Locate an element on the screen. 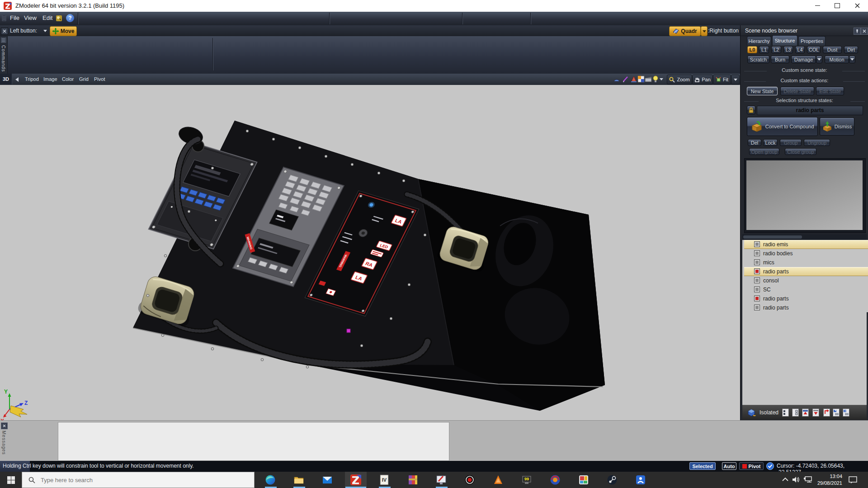 Image resolution: width=868 pixels, height=488 pixels. snap-check-icon is located at coordinates (770, 466).